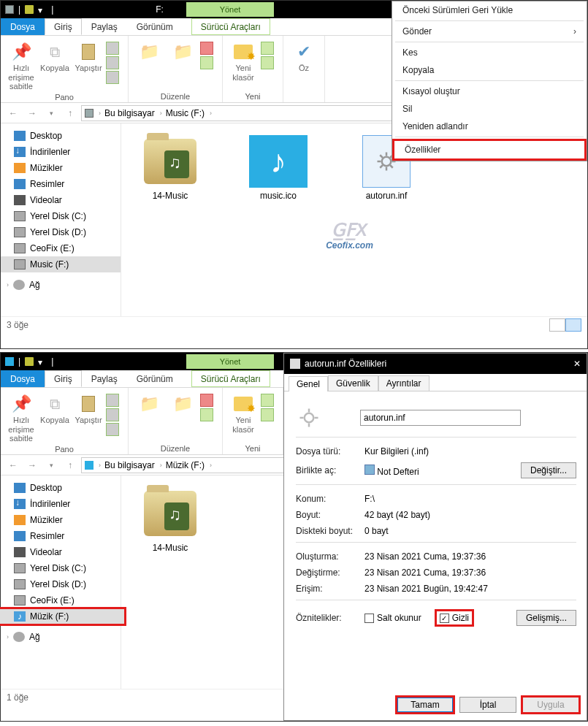 The width and height of the screenshot is (588, 726). What do you see at coordinates (489, 150) in the screenshot?
I see `ctx-properties: Özellikler` at bounding box center [489, 150].